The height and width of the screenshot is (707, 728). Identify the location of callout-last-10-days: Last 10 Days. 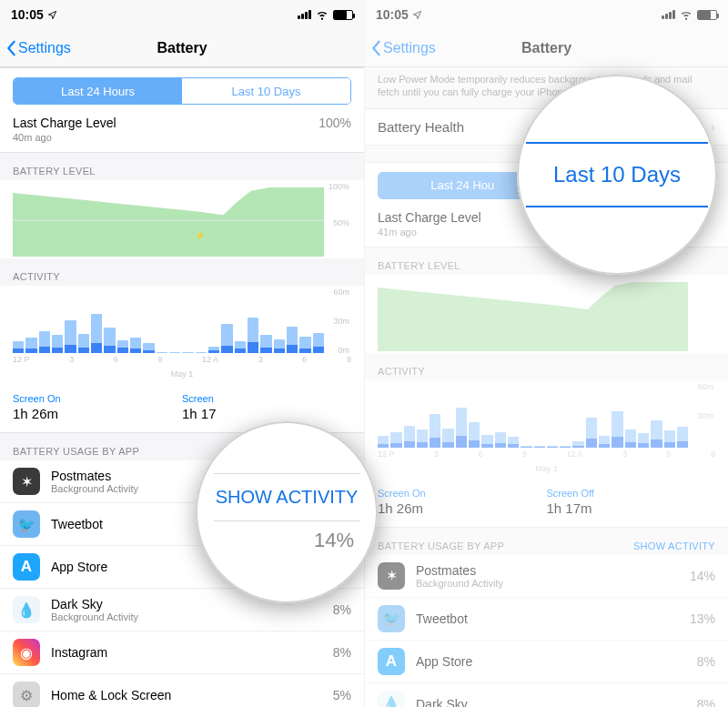
(617, 175).